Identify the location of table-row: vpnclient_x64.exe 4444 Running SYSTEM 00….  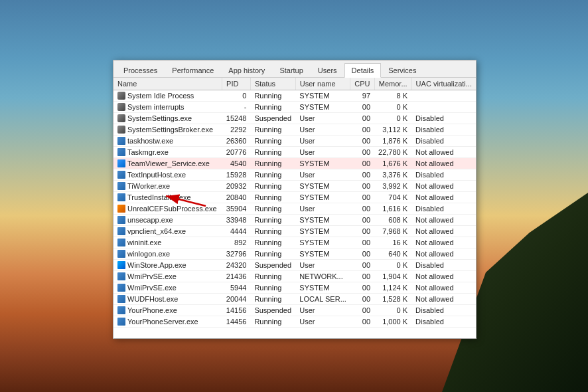
(295, 231).